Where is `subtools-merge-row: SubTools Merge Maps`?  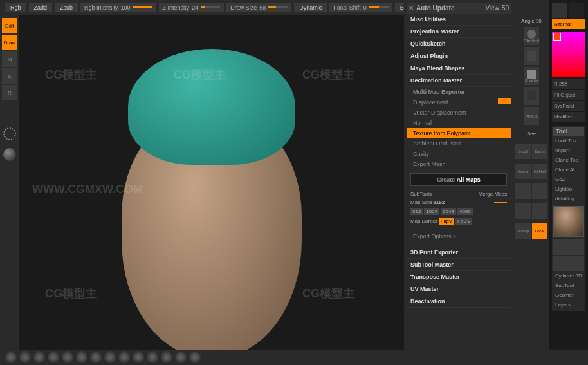
subtools-merge-row: SubTools Merge Maps is located at coordinates (459, 194).